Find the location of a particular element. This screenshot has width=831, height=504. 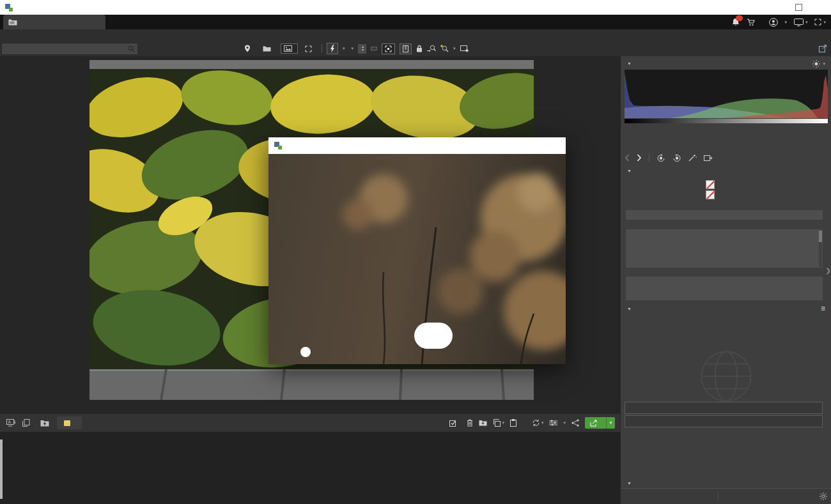

monitor-select-button: ▾ is located at coordinates (801, 22).